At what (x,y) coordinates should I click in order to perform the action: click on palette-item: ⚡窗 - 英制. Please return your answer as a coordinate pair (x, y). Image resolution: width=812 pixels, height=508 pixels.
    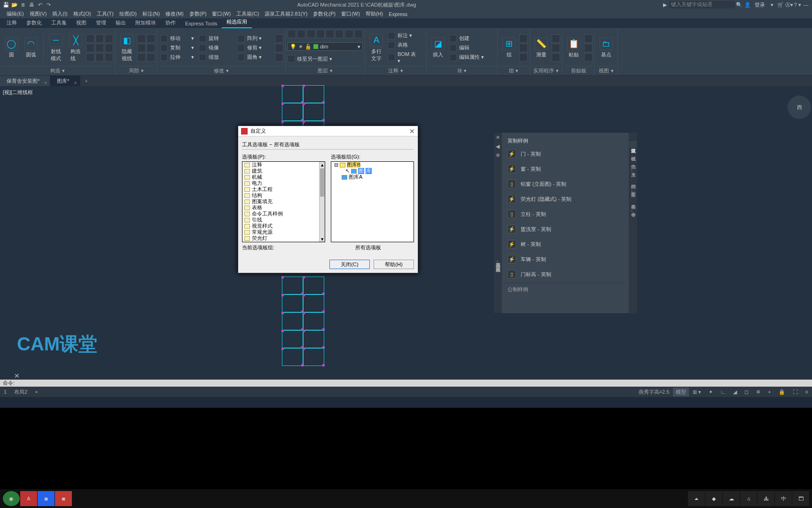
    Looking at the image, I should click on (565, 169).